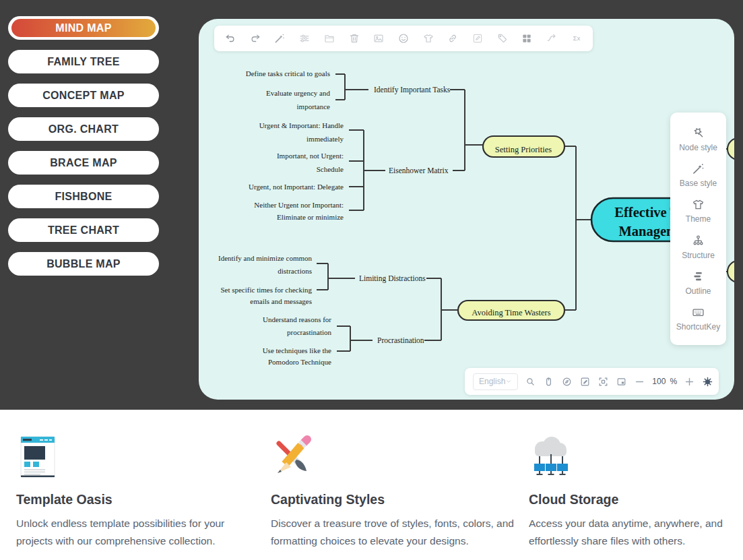 The width and height of the screenshot is (743, 560). What do you see at coordinates (84, 264) in the screenshot?
I see `sidebar-item-label: BUBBLE MAP` at bounding box center [84, 264].